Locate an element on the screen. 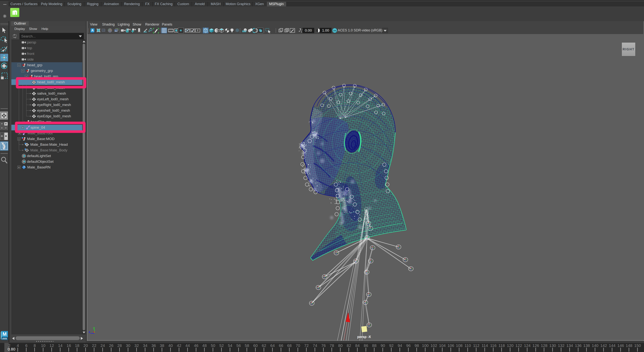 This screenshot has width=644, height=352. svg-text: y is located at coordinates (94, 328).